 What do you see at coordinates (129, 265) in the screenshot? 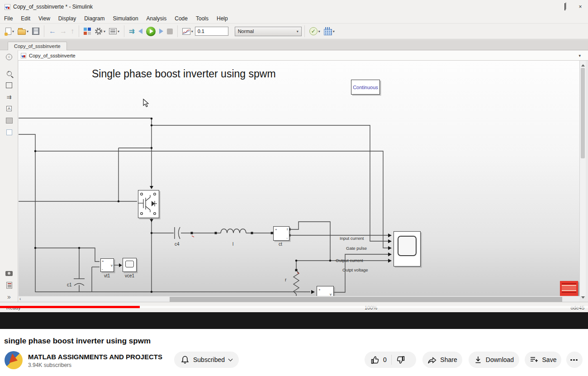
I see `scope-vce1-block` at bounding box center [129, 265].